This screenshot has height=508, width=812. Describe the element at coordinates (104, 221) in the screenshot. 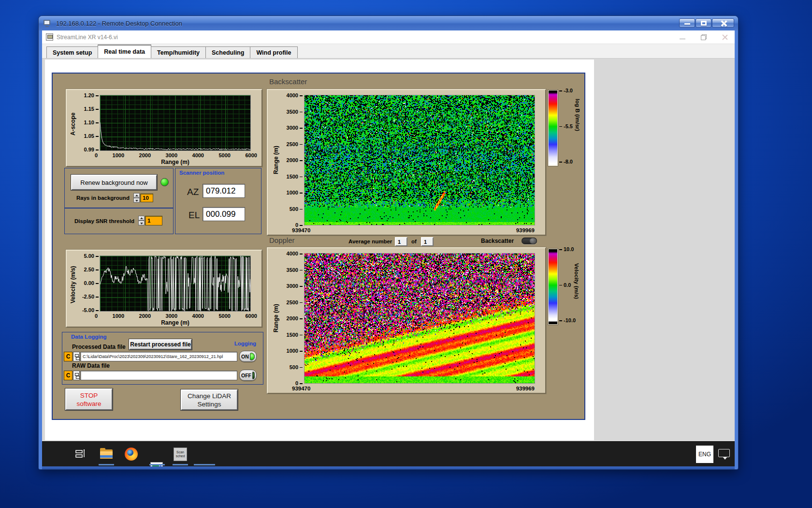

I see `snr-threshold-label: Display SNR threshold` at that location.